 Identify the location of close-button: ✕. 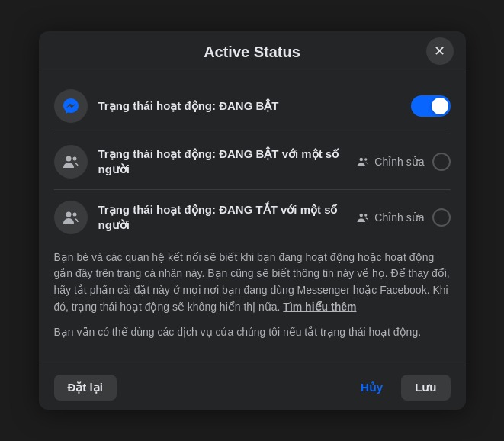
(440, 51).